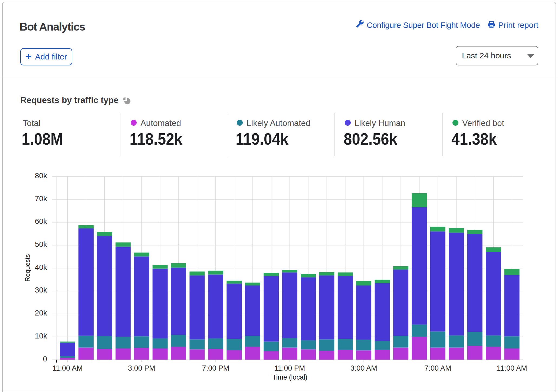  What do you see at coordinates (290, 377) in the screenshot?
I see `svg-text: Time (local)` at bounding box center [290, 377].